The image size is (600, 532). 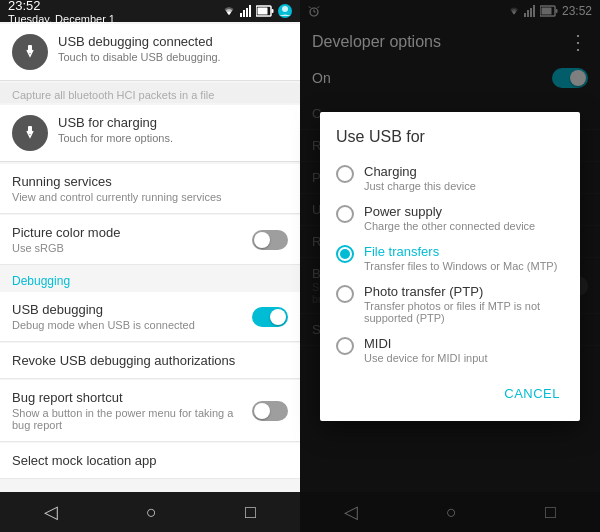 What do you see at coordinates (150, 52) in the screenshot?
I see `usb-debug-notification: USB debugging connected Touch to disable…` at bounding box center [150, 52].